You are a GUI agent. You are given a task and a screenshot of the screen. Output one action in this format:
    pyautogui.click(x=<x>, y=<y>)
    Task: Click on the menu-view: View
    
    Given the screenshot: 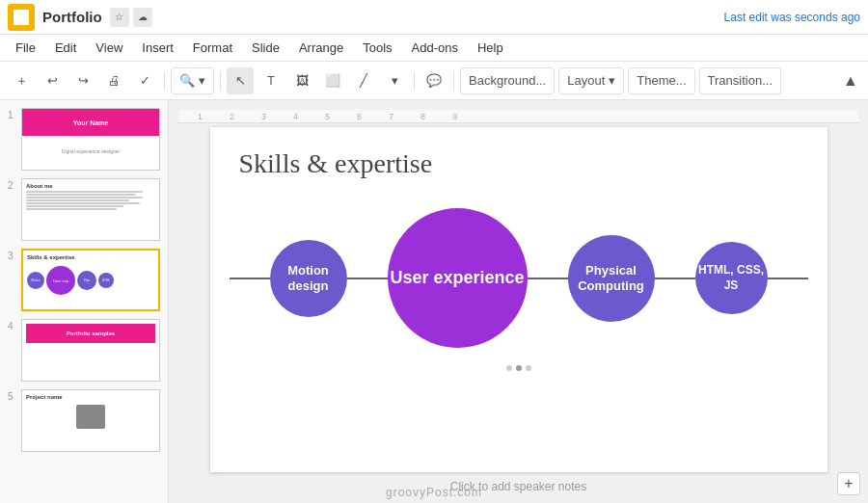 What is the action you would take?
    pyautogui.click(x=109, y=48)
    